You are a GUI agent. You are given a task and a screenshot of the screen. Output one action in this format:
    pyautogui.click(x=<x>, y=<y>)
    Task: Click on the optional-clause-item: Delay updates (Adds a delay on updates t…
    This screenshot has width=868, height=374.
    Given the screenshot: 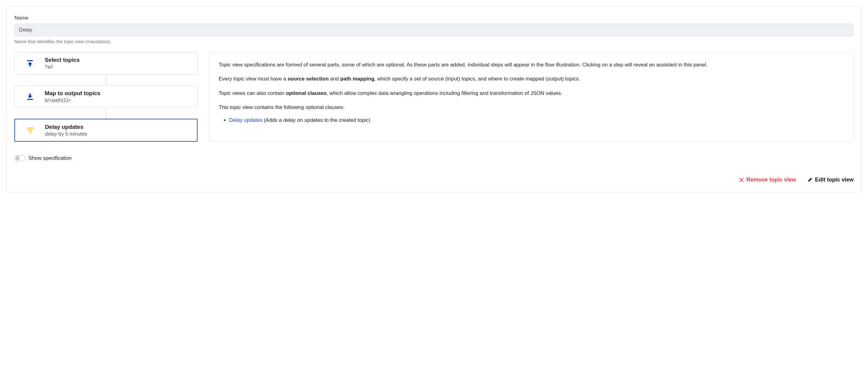 What is the action you would take?
    pyautogui.click(x=536, y=120)
    